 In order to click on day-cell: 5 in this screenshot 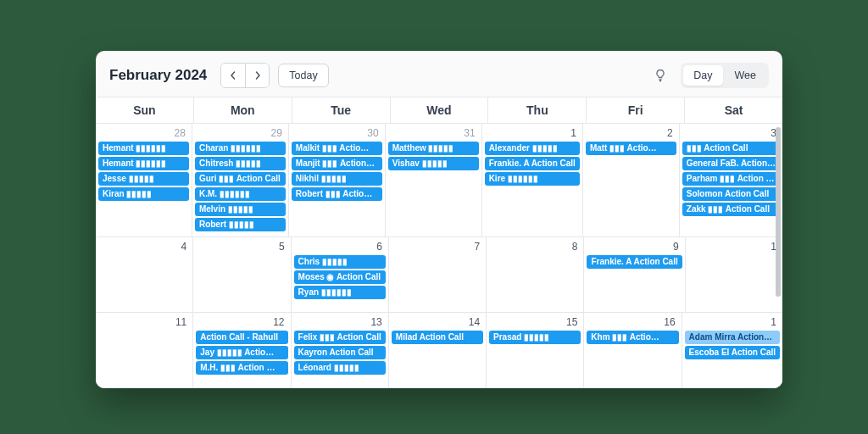, I will do `click(242, 275)`.